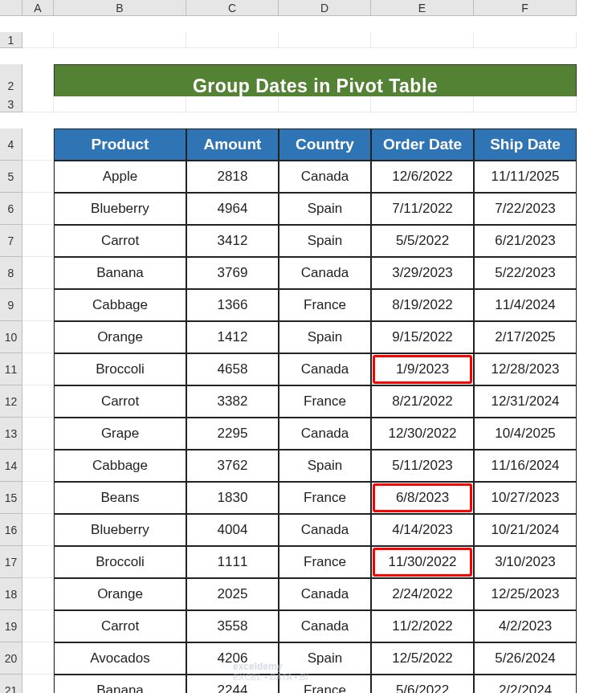  Describe the element at coordinates (525, 177) in the screenshot. I see `data-cell: 11/11/2025` at that location.